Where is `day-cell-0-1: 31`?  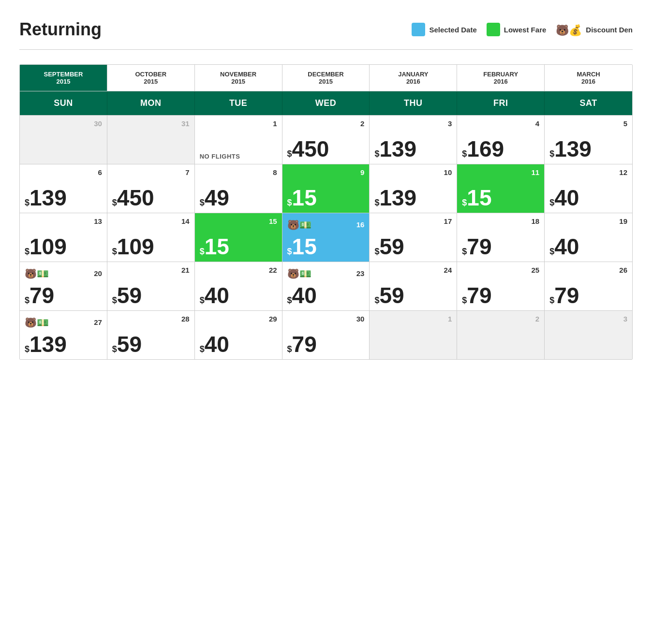
day-cell-0-1: 31 is located at coordinates (151, 140).